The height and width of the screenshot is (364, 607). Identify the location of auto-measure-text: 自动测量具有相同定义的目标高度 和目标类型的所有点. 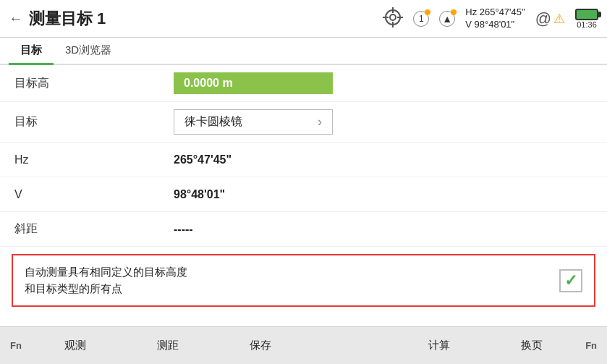
(286, 281).